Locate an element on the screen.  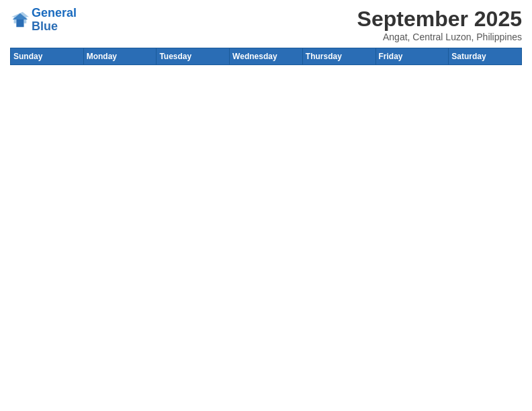
day-header-saturday: Saturday is located at coordinates (485, 56).